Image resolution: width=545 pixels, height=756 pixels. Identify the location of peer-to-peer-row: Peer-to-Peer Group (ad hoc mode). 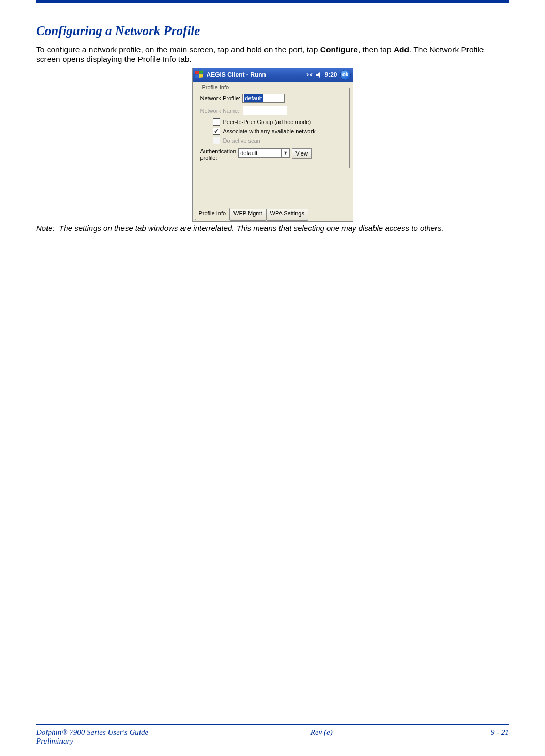
(279, 122).